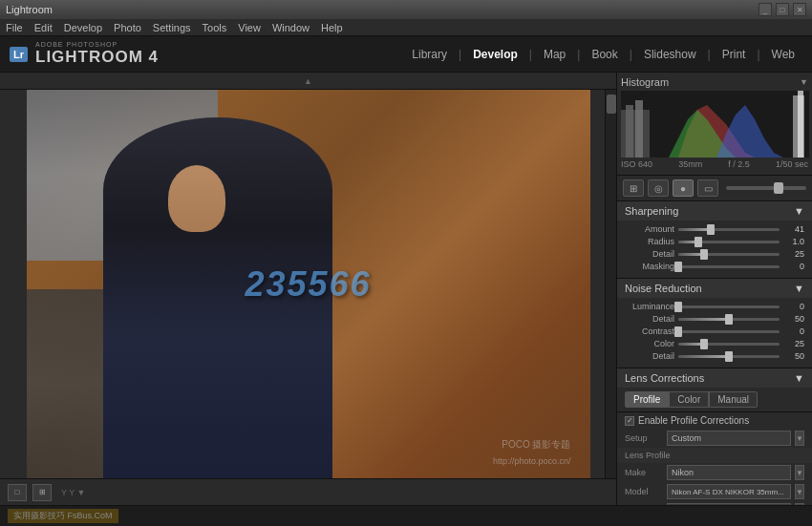  Describe the element at coordinates (610, 284) in the screenshot. I see `photo-scrollbar` at that location.